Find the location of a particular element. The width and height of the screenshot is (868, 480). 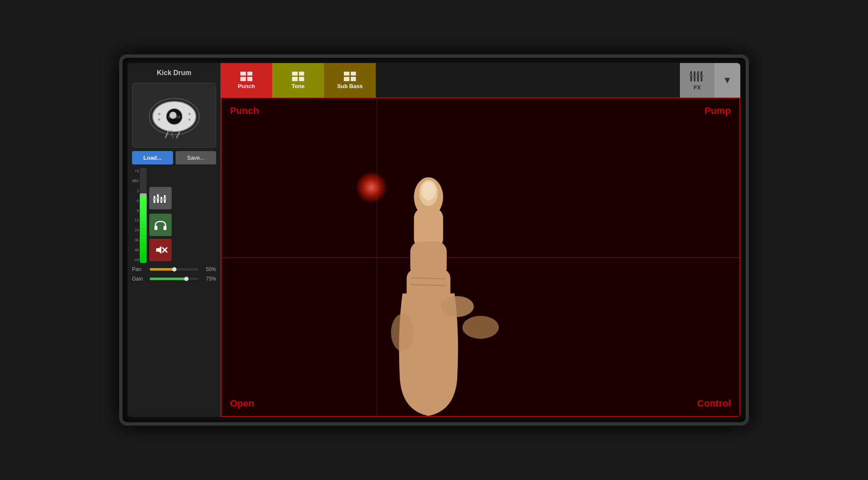

tab-tone-label: Tone is located at coordinates (298, 86).